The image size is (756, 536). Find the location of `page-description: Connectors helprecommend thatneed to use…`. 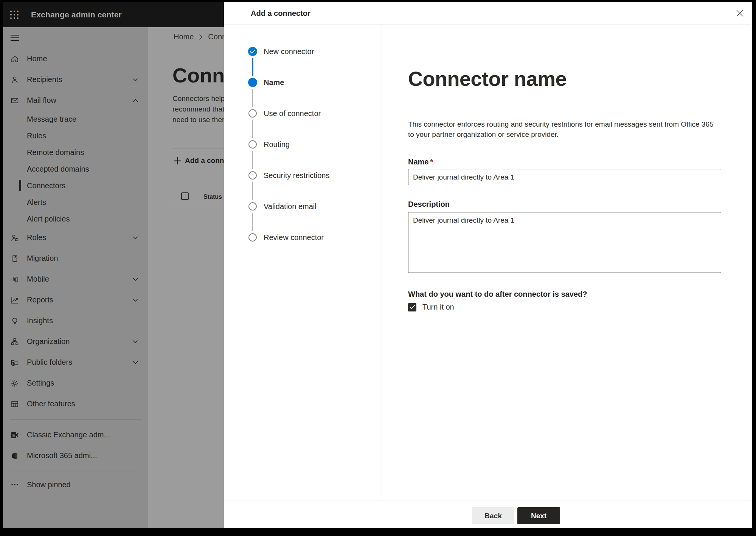

page-description: Connectors helprecommend thatneed to use… is located at coordinates (198, 109).